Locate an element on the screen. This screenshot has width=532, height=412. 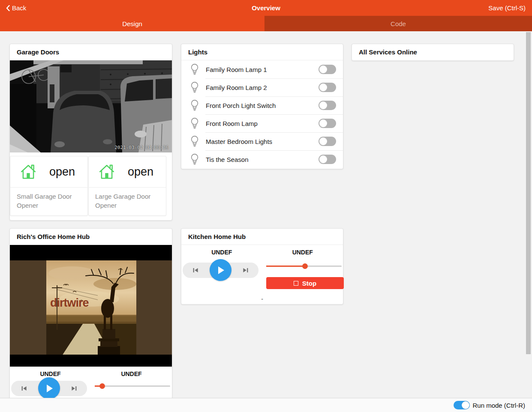
light-label: Front Room Lamp is located at coordinates (231, 123).